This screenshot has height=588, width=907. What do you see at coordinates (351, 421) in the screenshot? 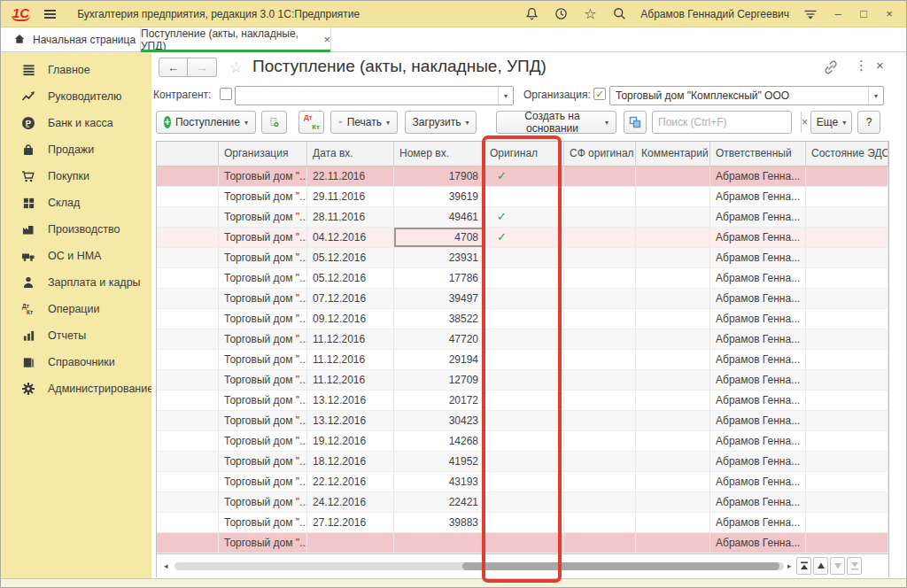
I see `date-cell: 13.12.2016` at bounding box center [351, 421].